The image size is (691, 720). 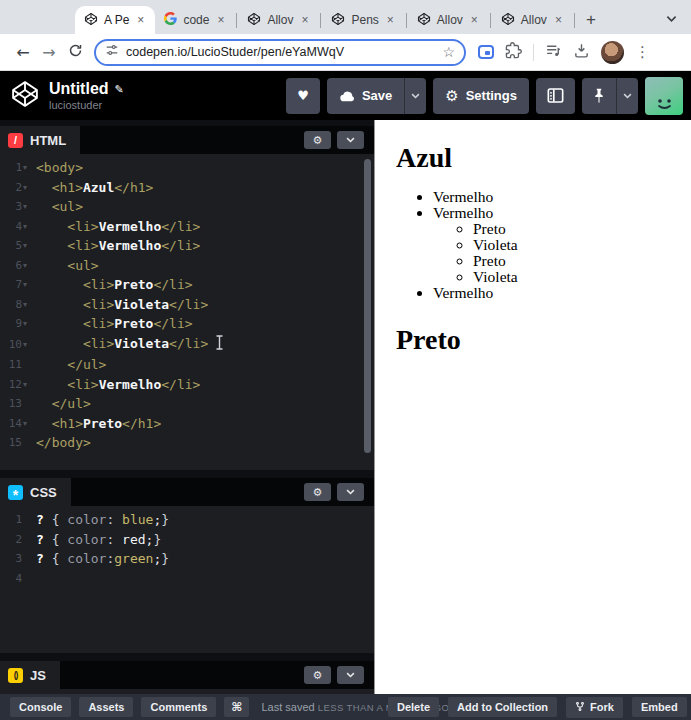 What do you see at coordinates (18, 207) in the screenshot?
I see `line-number: 3▾` at bounding box center [18, 207].